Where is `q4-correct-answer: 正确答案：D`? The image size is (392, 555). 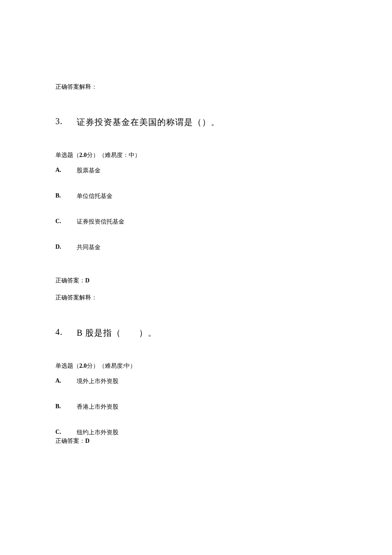 q4-correct-answer: 正确答案：D is located at coordinates (196, 441).